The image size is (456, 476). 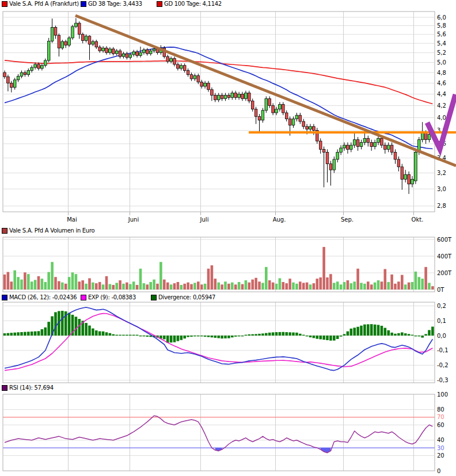 What do you see at coordinates (418, 220) in the screenshot?
I see `x-axis-label: Okt.` at bounding box center [418, 220].